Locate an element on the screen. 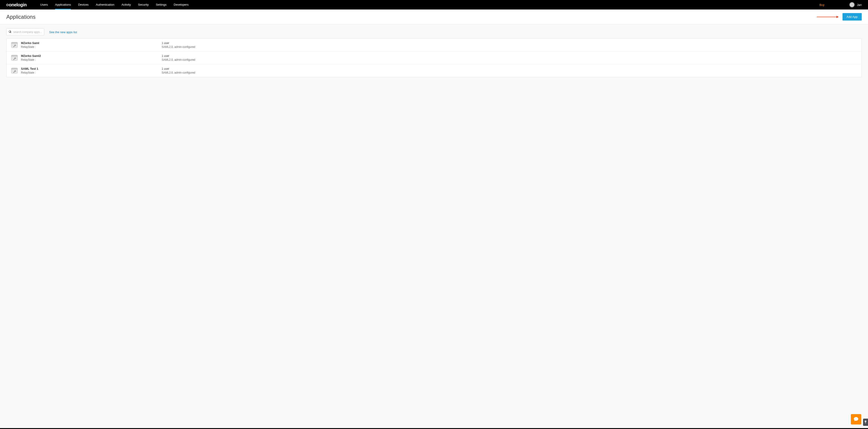 The image size is (868, 429). nav-items: Users Applications Devices Authenticatio… is located at coordinates (114, 5).